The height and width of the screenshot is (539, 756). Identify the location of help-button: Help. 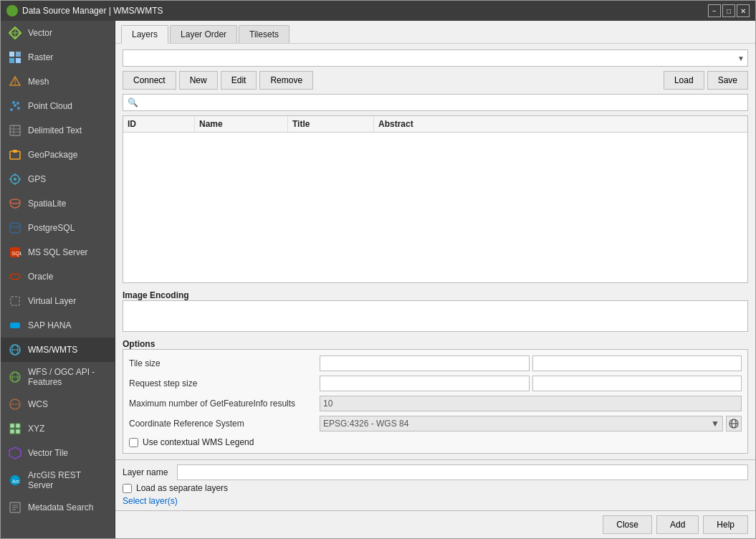
(725, 525).